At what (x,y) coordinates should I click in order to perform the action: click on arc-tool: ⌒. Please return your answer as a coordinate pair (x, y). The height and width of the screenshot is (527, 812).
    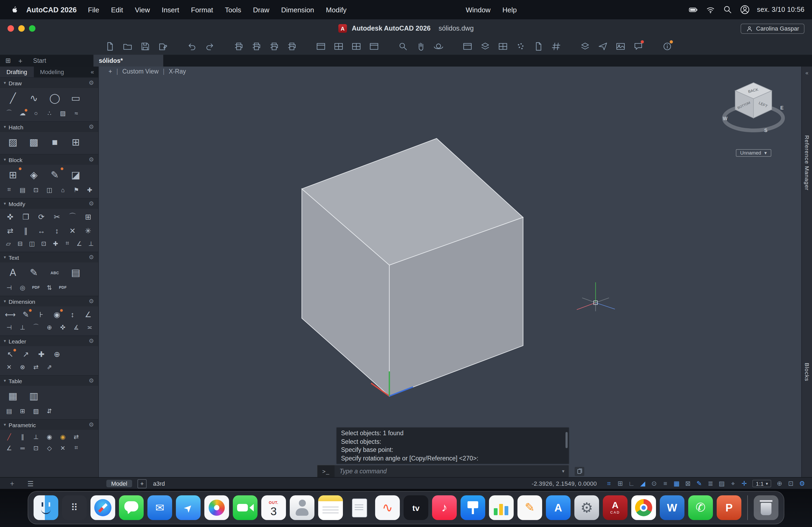
    Looking at the image, I should click on (9, 113).